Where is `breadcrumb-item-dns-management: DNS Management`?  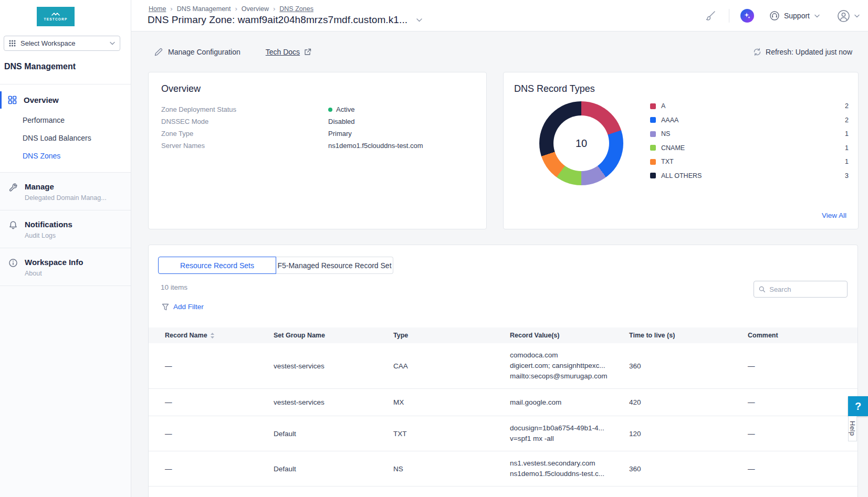
breadcrumb-item-dns-management: DNS Management is located at coordinates (204, 9).